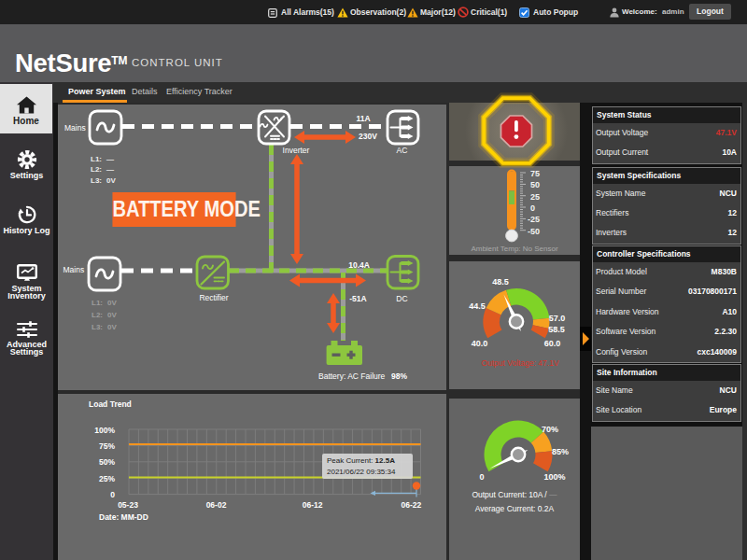  Describe the element at coordinates (535, 185) in the screenshot. I see `svg-text: 50` at that location.